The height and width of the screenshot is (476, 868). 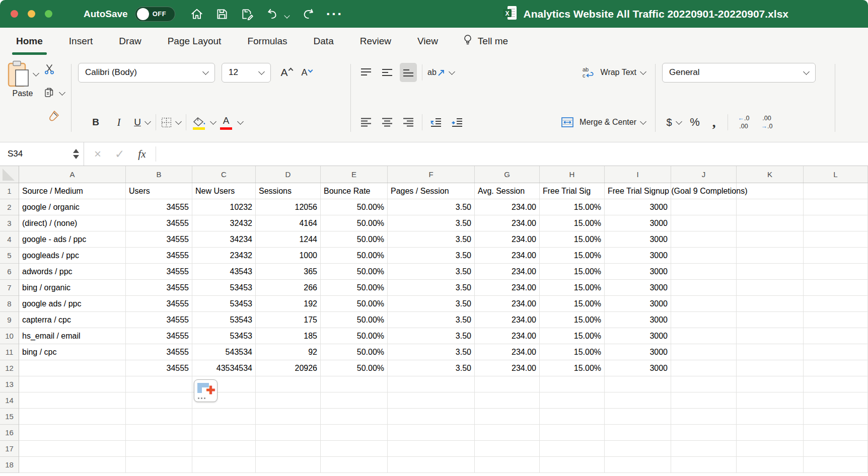 What do you see at coordinates (638, 223) in the screenshot?
I see `cell-I3: 3000` at bounding box center [638, 223].